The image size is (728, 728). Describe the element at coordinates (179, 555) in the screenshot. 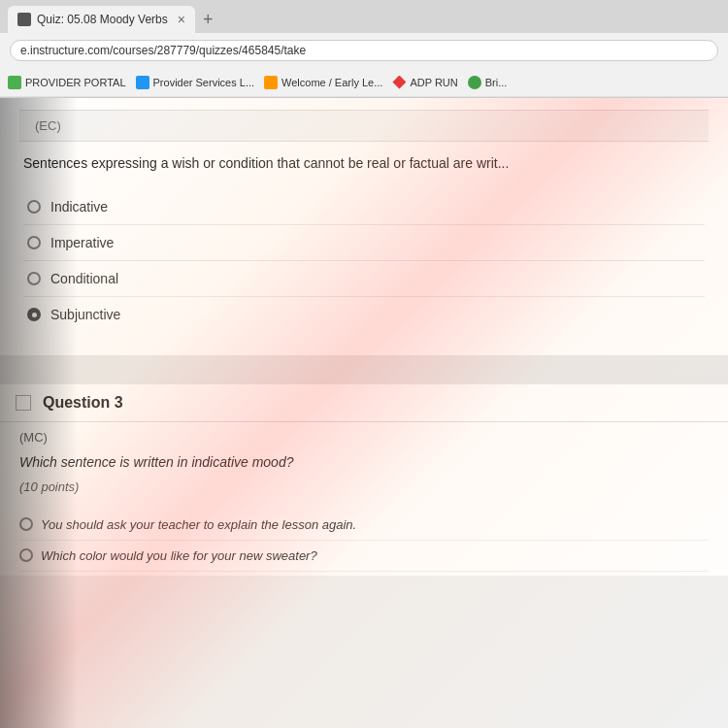

I see `answer-q3-2-label: Which color would you like for your new …` at that location.